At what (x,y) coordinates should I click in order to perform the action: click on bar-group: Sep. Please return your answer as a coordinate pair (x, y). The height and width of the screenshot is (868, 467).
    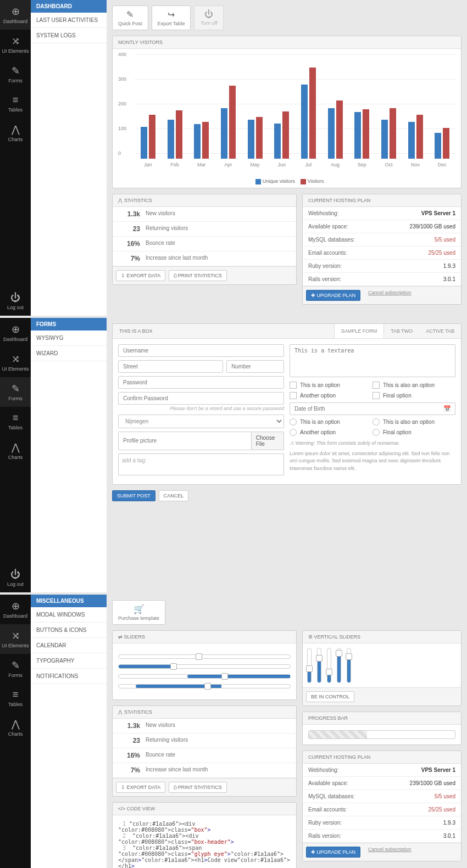
    Looking at the image, I should click on (362, 109).